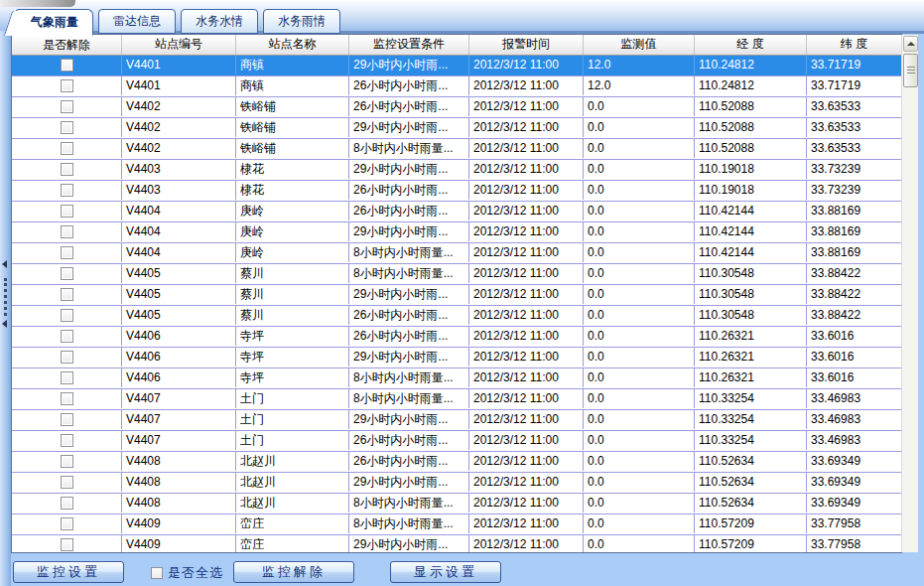 This screenshot has height=586, width=924. Describe the element at coordinates (67, 45) in the screenshot. I see `column-header-release: 是否解除` at that location.